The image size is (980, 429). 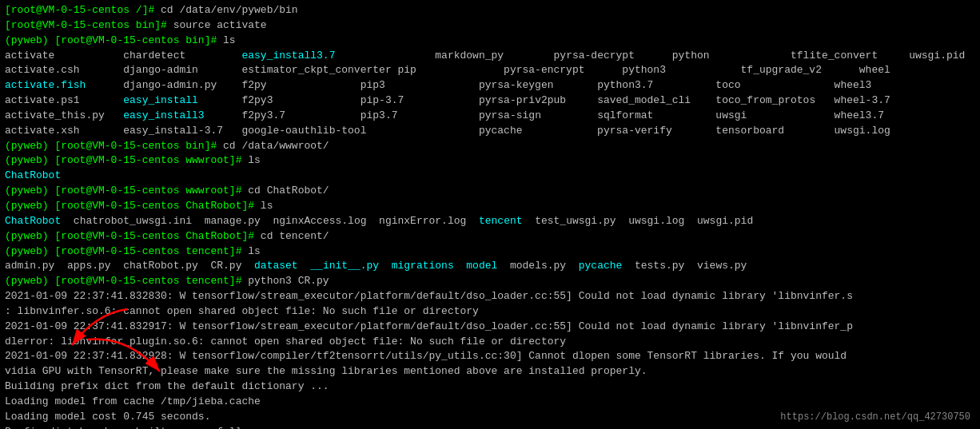 I want to click on line-29-prefix: Prefix dict has been built successfully., so click(x=490, y=427).